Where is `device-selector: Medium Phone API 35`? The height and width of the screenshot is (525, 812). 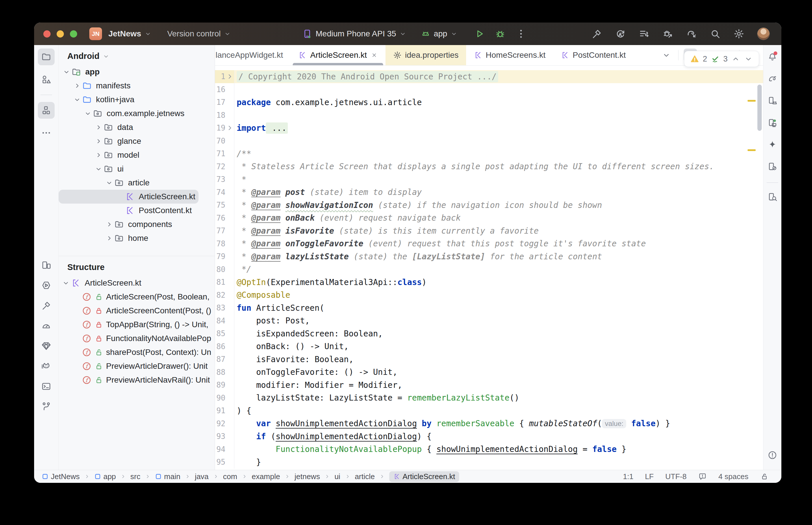
device-selector: Medium Phone API 35 is located at coordinates (354, 34).